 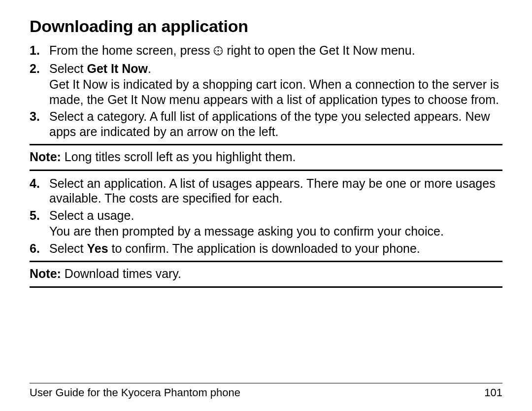 What do you see at coordinates (39, 248) in the screenshot?
I see `step-number: 6.` at bounding box center [39, 248].